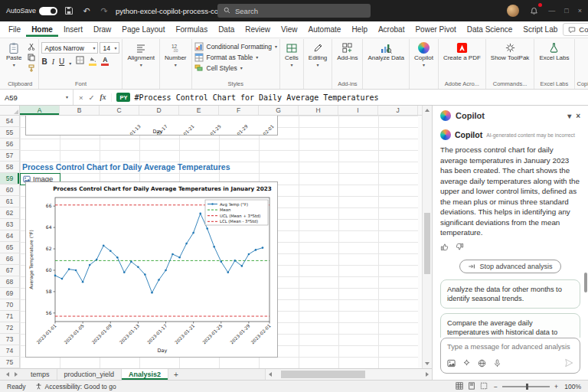 The image size is (588, 392). I want to click on thumbs-up-icon, so click(444, 248).